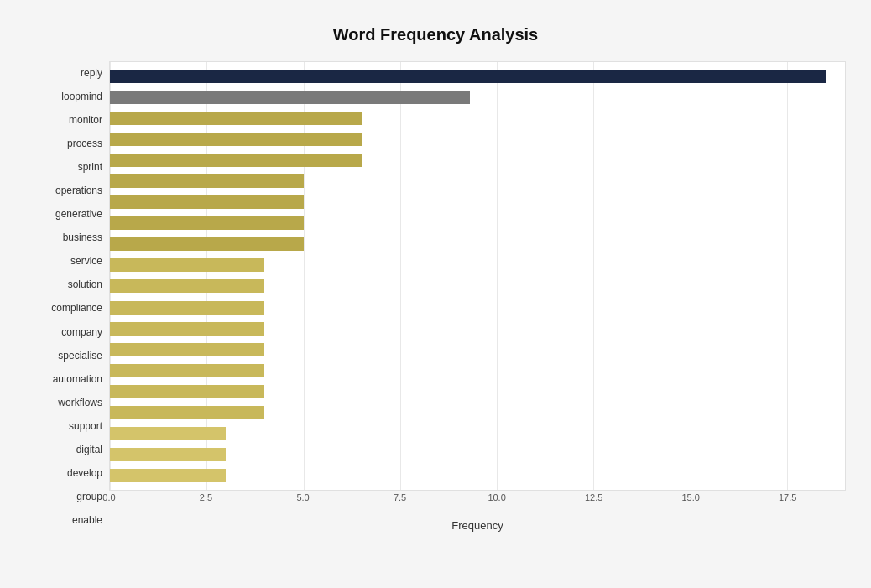  Describe the element at coordinates (168, 434) in the screenshot. I see `bar-develop` at that location.